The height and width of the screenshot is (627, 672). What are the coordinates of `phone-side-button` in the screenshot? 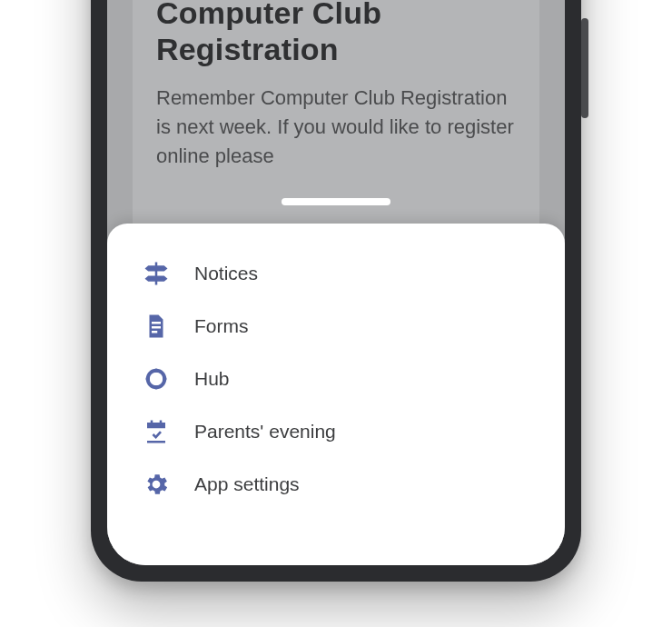 It's located at (585, 68).